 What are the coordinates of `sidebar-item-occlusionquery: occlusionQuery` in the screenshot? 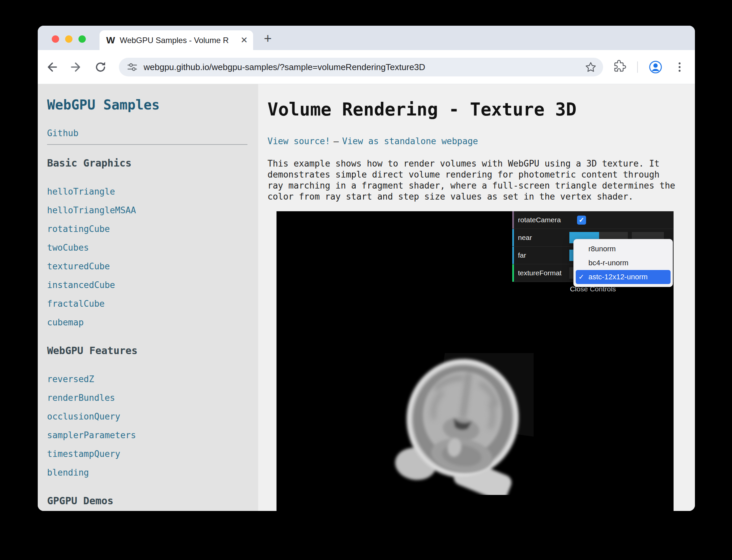 It's located at (83, 416).